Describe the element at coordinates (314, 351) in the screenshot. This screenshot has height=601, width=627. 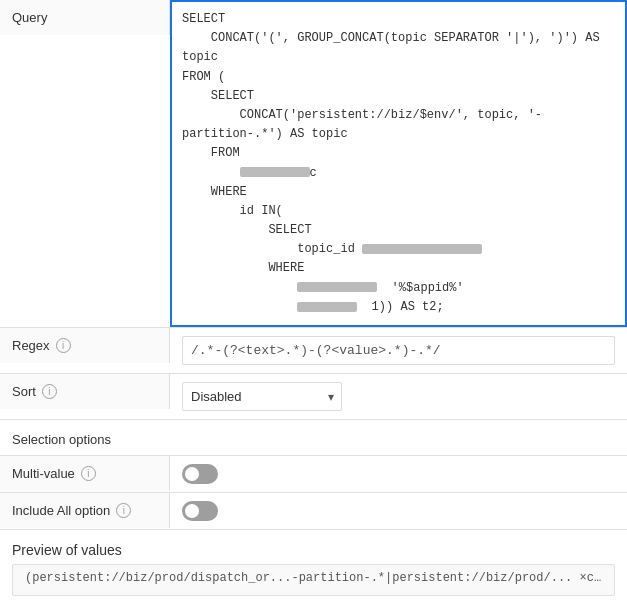
I see `regex-row: Regex i` at that location.